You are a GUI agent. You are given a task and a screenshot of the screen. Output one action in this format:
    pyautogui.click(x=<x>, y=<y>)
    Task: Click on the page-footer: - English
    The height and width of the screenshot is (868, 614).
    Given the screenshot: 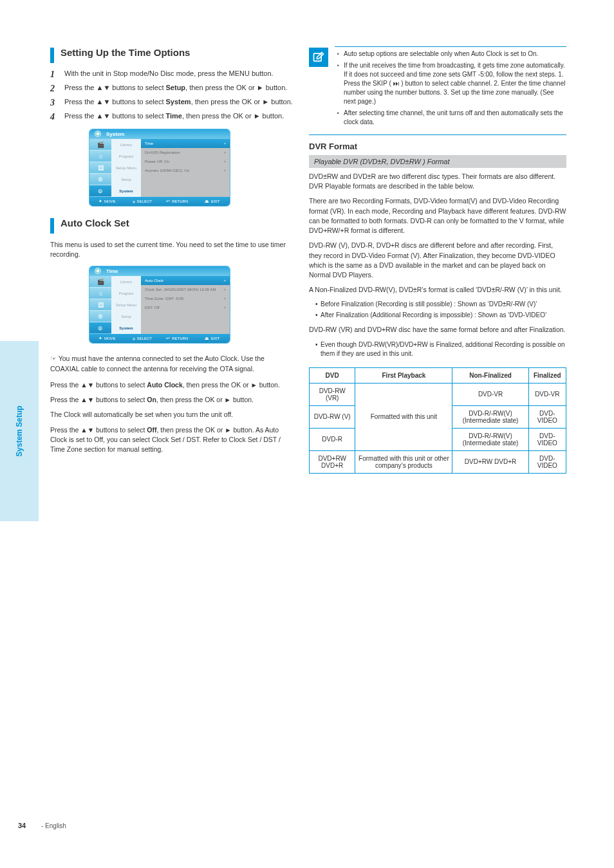 What is the action you would take?
    pyautogui.click(x=54, y=826)
    